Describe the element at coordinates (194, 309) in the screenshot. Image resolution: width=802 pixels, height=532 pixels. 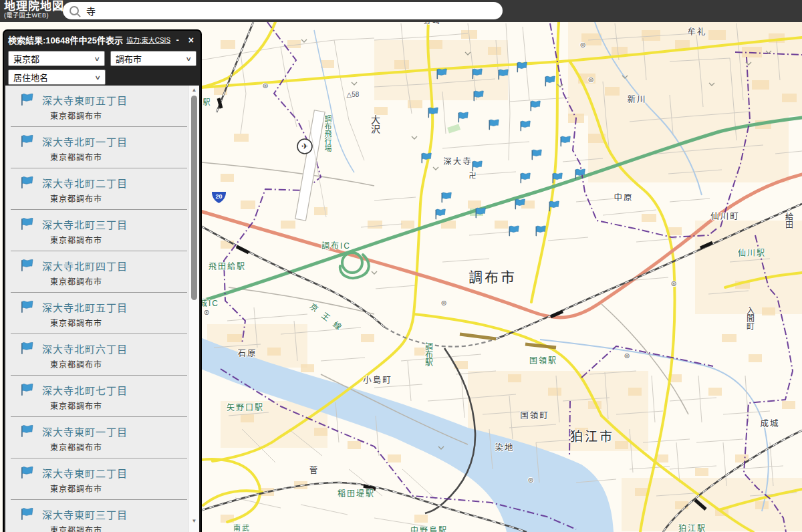
I see `results-scrollbar: ▲ ▼` at that location.